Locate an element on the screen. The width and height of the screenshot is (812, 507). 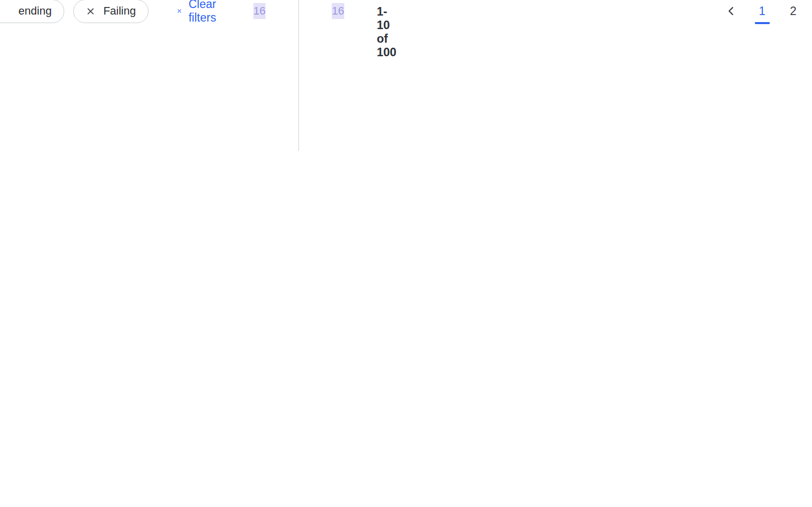
filters-row: Filters applied: ActiveStartingPendingFa… is located at coordinates (110, 12).